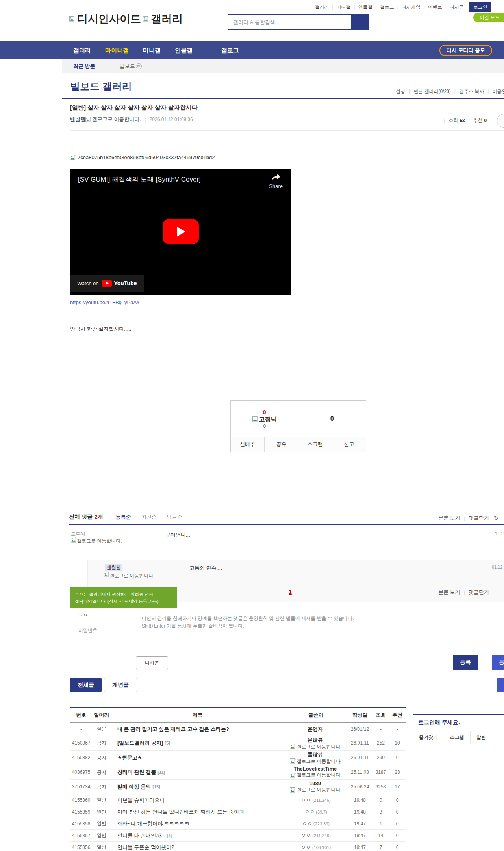  Describe the element at coordinates (322, 7) in the screenshot. I see `top-service-link: 갤러리` at that location.